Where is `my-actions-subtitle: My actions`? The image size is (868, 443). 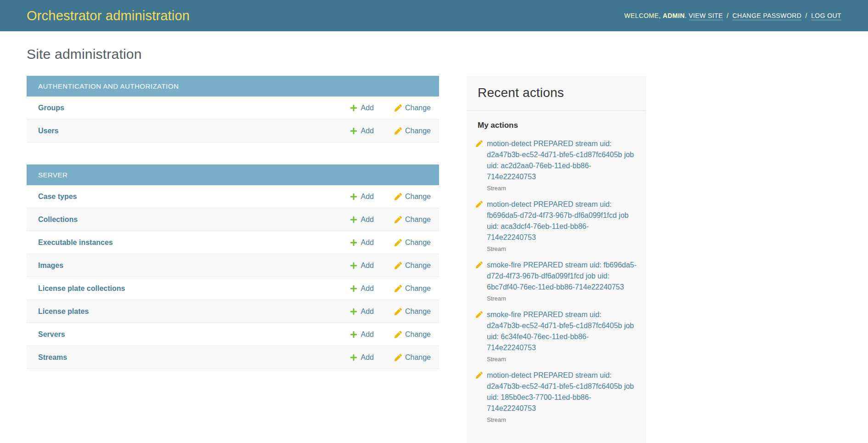 my-actions-subtitle: My actions is located at coordinates (557, 125).